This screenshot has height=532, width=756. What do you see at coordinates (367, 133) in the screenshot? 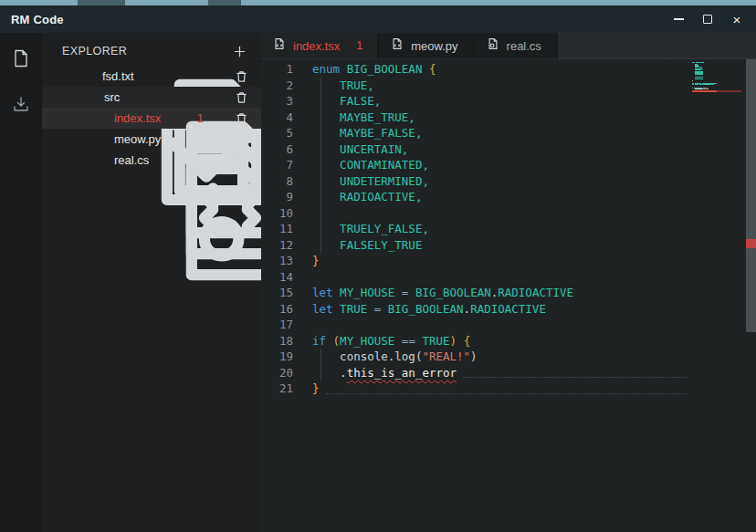
I see `code-text: MAYBE_FALSE,` at bounding box center [367, 133].